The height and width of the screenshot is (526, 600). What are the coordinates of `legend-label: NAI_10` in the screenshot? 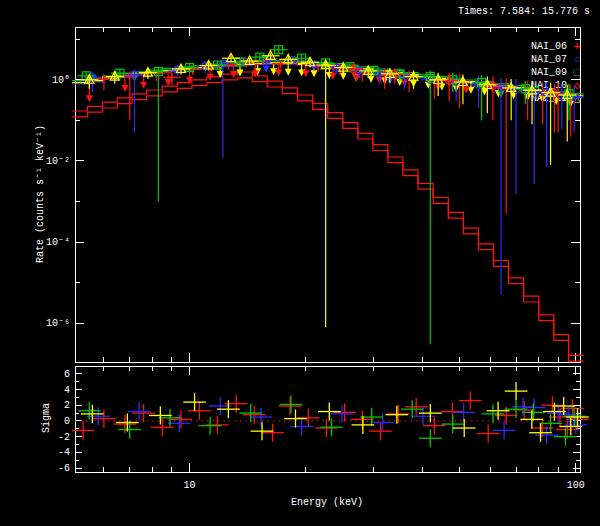 It's located at (549, 86).